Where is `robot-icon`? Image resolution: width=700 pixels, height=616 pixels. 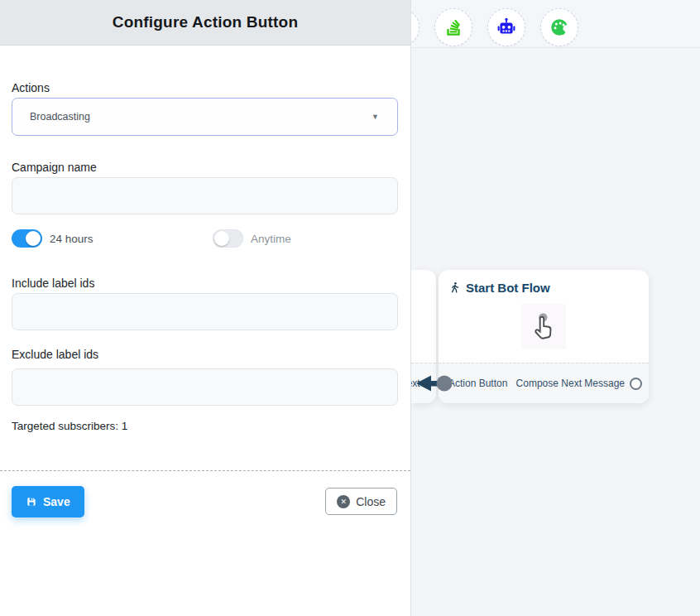
robot-icon is located at coordinates (506, 27).